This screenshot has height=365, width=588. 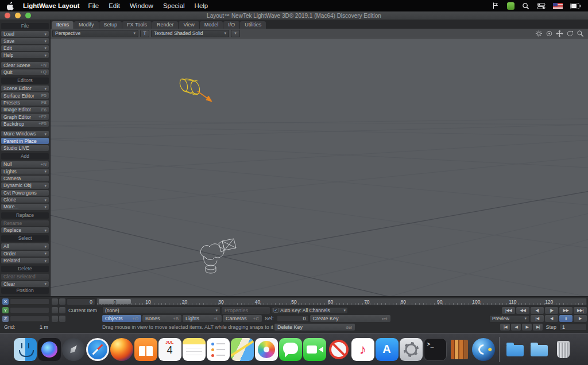 I want to click on create-key-button: Create Key ret, so click(x=350, y=319).